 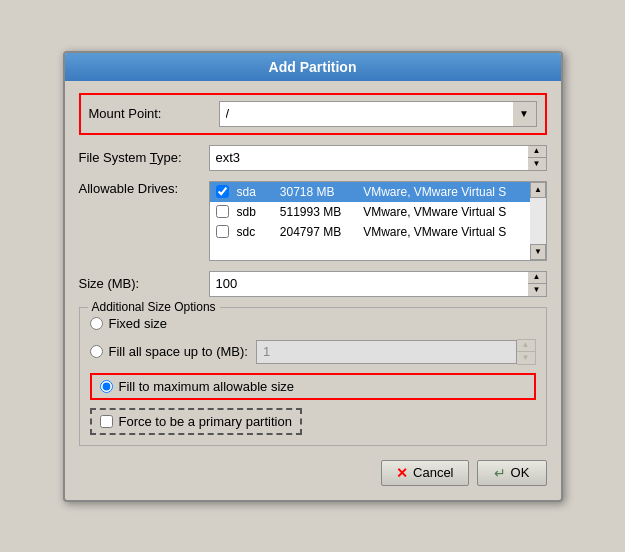 I want to click on dialog-title: Add Partition, so click(x=313, y=67).